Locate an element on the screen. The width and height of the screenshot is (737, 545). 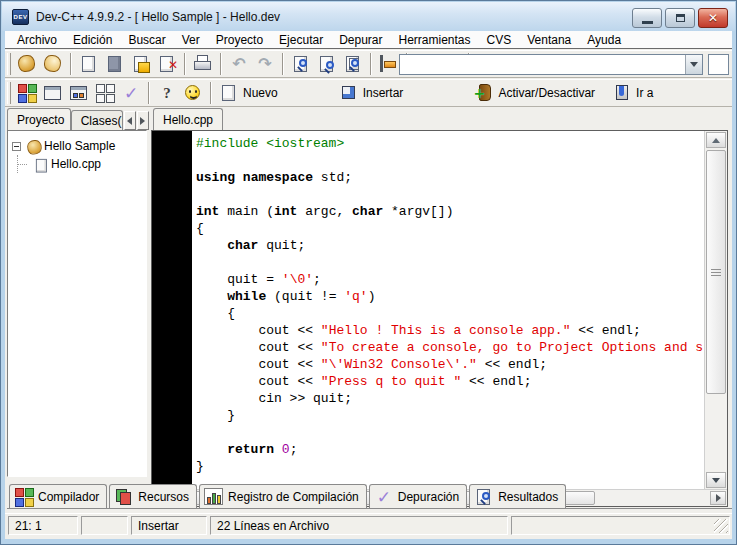
resize-grip is located at coordinates (721, 526).